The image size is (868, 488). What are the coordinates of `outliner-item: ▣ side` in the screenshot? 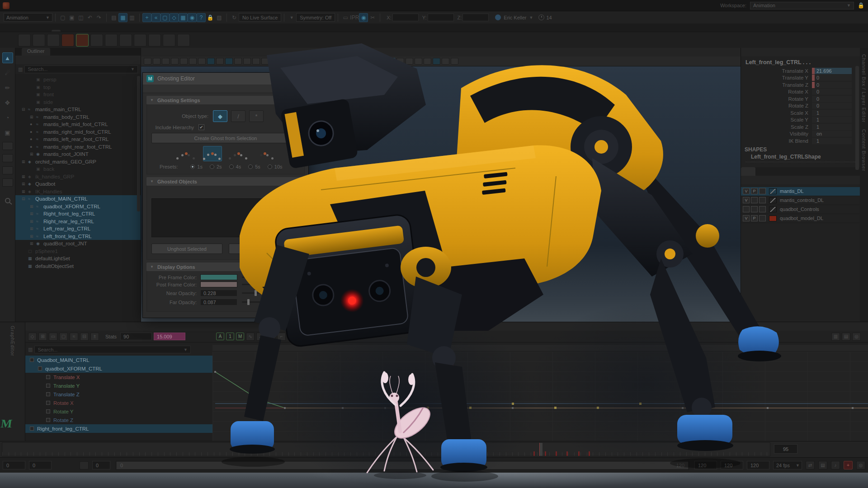 It's located at (78, 102).